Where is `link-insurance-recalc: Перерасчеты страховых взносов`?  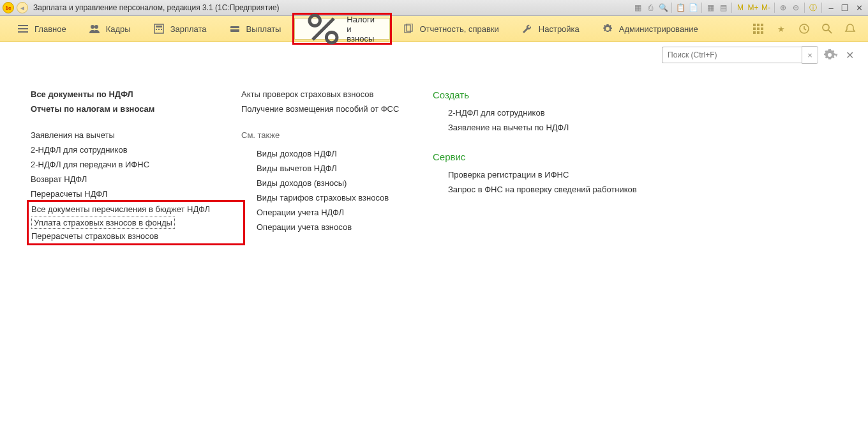
link-insurance-recalc: Перерасчеты страховых взносов is located at coordinates (136, 236).